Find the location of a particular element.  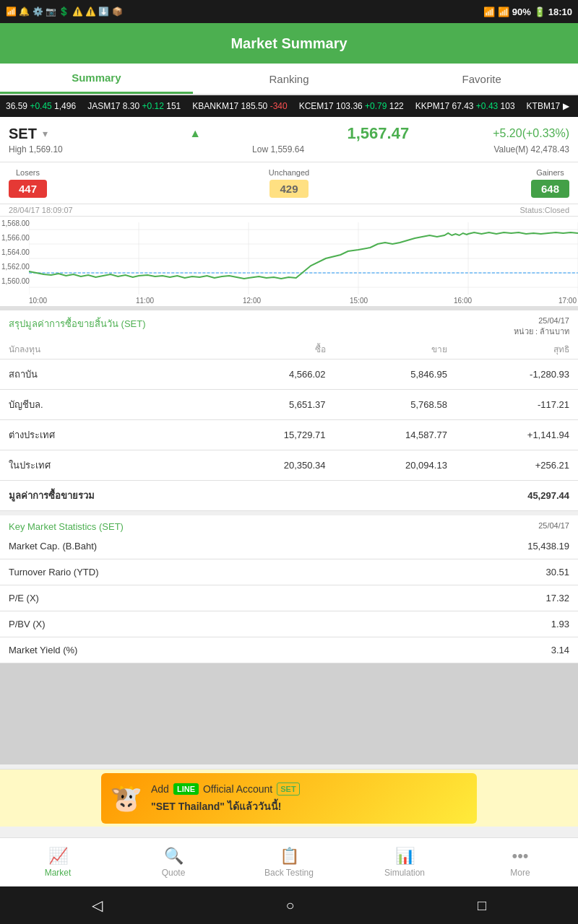

net-value: -117.21 is located at coordinates (517, 405).